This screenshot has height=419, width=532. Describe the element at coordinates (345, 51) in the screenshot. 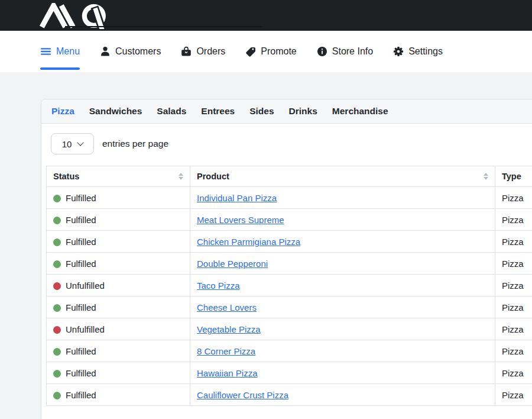

I see `nav-item-store-info: Store Info` at that location.